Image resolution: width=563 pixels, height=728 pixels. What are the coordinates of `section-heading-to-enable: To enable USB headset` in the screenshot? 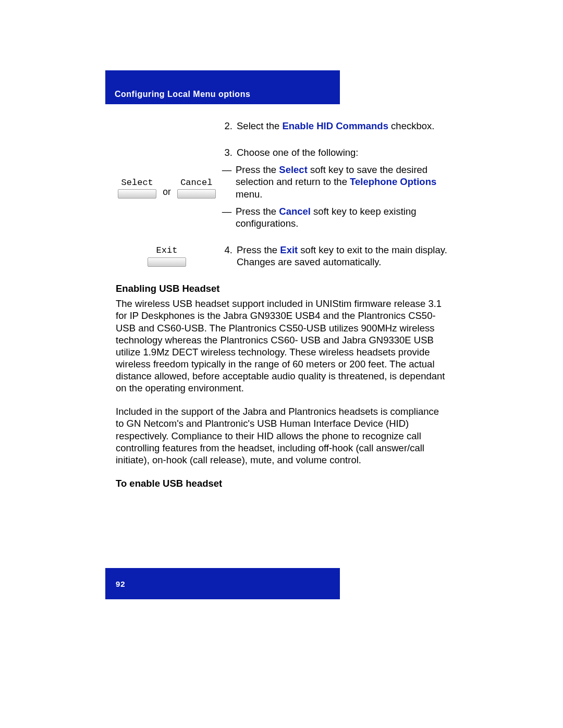 It's located at (283, 484).